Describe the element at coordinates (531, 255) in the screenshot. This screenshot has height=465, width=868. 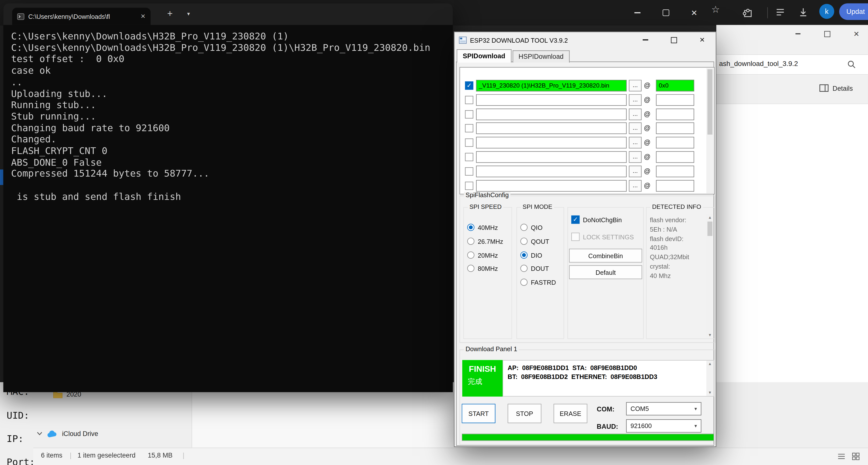
I see `radio-dio: DIO` at that location.